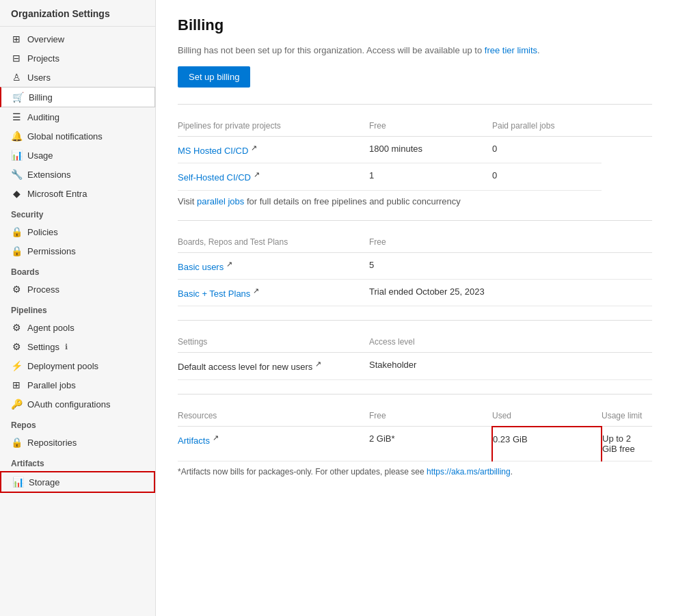 The image size is (674, 616). What do you see at coordinates (16, 442) in the screenshot?
I see `repositories-icon: 🔒` at bounding box center [16, 442].